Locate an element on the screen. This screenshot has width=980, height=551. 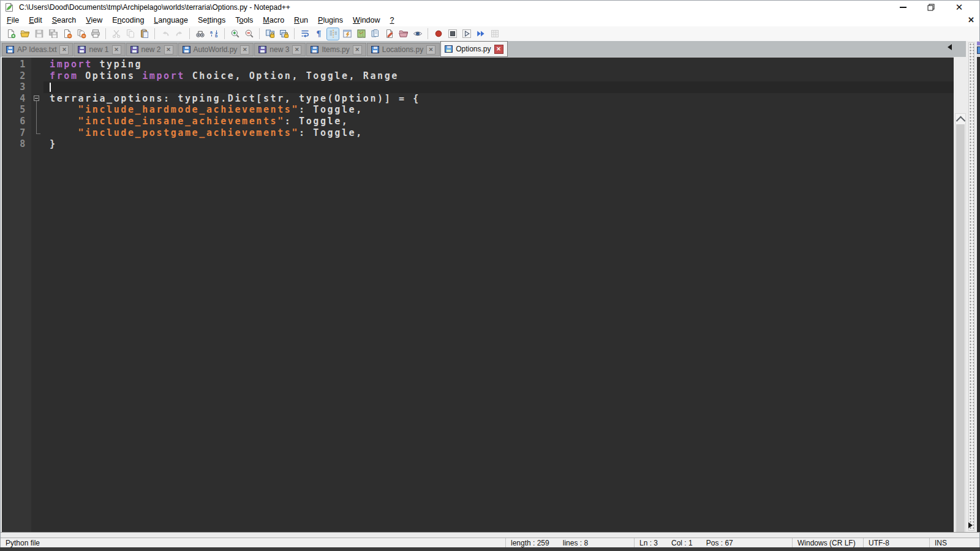
toolbar-document-map-button is located at coordinates (361, 34).